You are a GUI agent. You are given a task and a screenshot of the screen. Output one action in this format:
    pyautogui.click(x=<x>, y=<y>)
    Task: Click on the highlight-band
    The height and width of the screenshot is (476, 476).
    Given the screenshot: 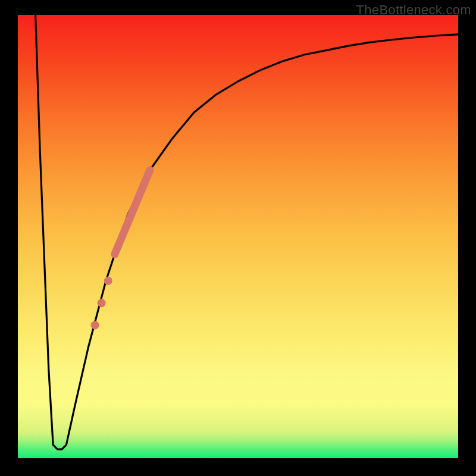 What is the action you would take?
    pyautogui.click(x=132, y=212)
    